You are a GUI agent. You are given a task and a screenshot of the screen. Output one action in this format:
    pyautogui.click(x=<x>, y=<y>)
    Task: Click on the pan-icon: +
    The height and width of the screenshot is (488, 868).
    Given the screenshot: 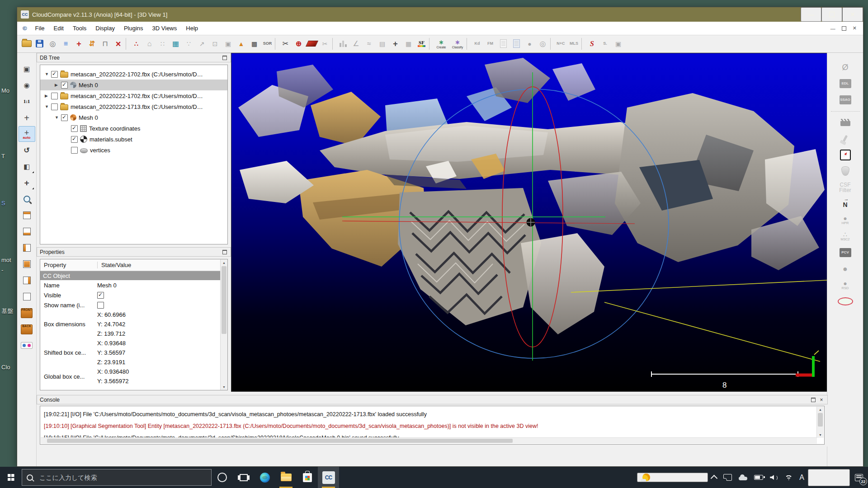 What is the action you would take?
    pyautogui.click(x=27, y=183)
    